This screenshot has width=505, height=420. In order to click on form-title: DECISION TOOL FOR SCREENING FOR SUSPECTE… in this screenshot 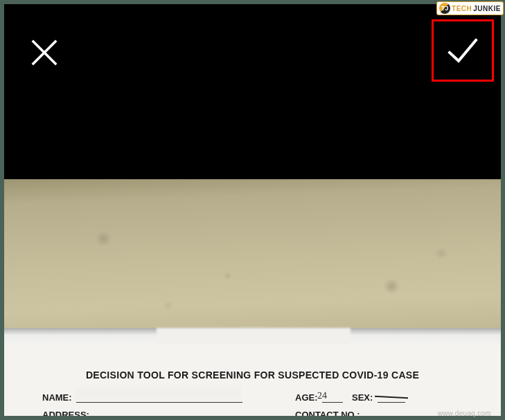, I will do `click(252, 375)`.